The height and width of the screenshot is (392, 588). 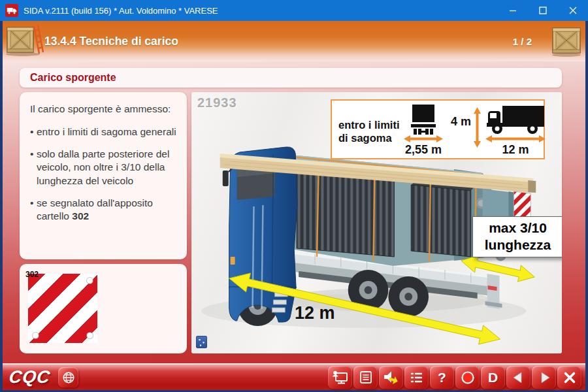 I want to click on bottom-toolbar: CQC, so click(x=294, y=376).